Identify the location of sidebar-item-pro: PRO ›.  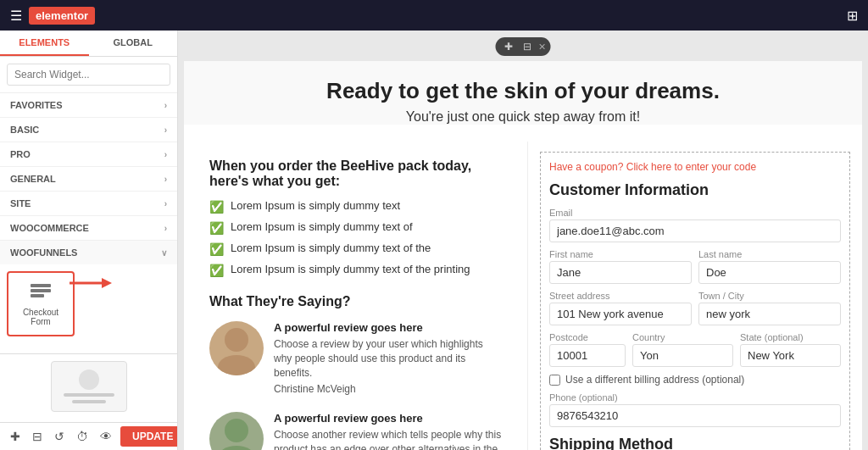
(88, 154).